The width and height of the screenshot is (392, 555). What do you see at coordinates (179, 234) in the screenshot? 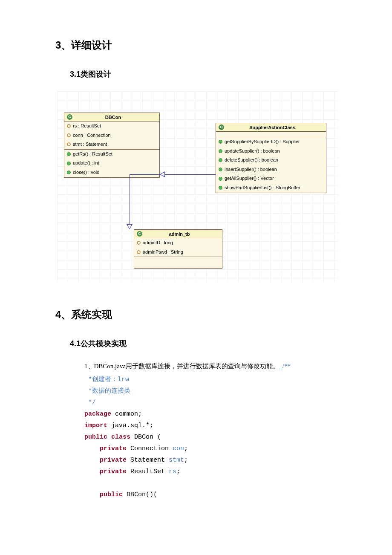
I see `uml-admin-title: admin_tb` at bounding box center [179, 234].